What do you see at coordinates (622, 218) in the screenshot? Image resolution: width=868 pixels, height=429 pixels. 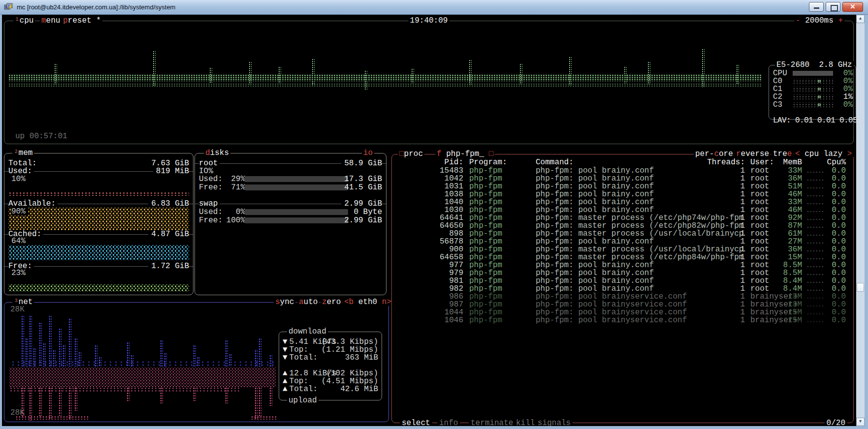 I see `process-row: 64641 php-fpm php-fpm: master process (/…` at bounding box center [622, 218].